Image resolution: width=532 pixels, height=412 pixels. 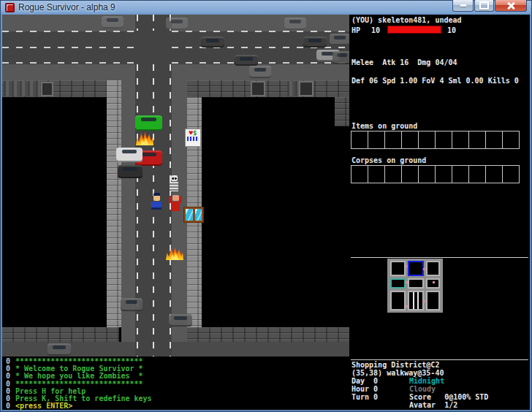 What do you see at coordinates (405, 63) in the screenshot?
I see `melee-stats-line: Melee Atk 16 Dmg 04/04` at bounding box center [405, 63].